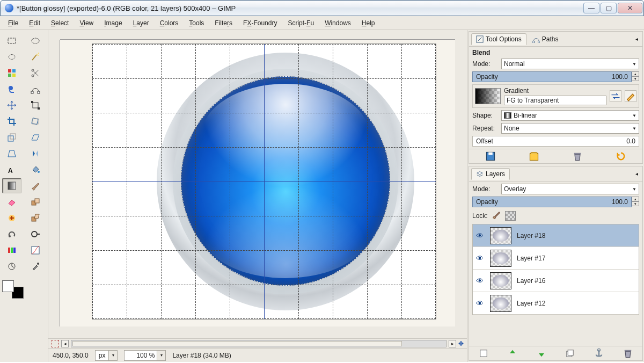  I want to click on gradient-reverse-button, so click(616, 96).